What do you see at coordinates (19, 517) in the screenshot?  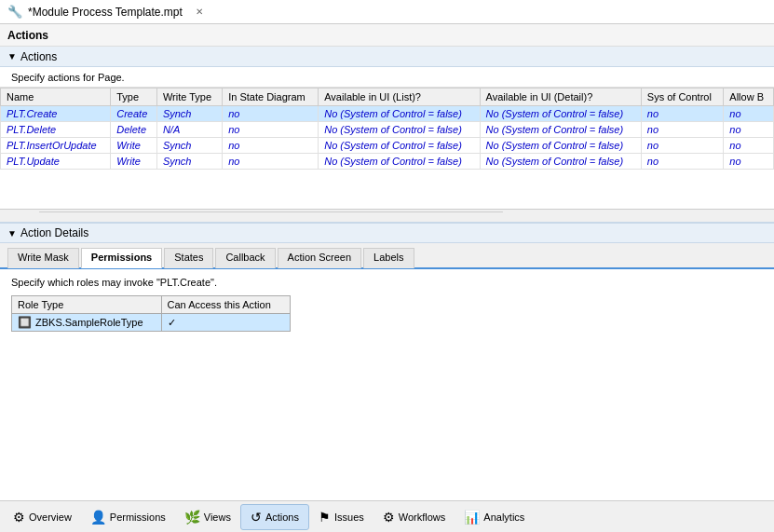 I see `overview-nav-icon: ⚙` at bounding box center [19, 517].